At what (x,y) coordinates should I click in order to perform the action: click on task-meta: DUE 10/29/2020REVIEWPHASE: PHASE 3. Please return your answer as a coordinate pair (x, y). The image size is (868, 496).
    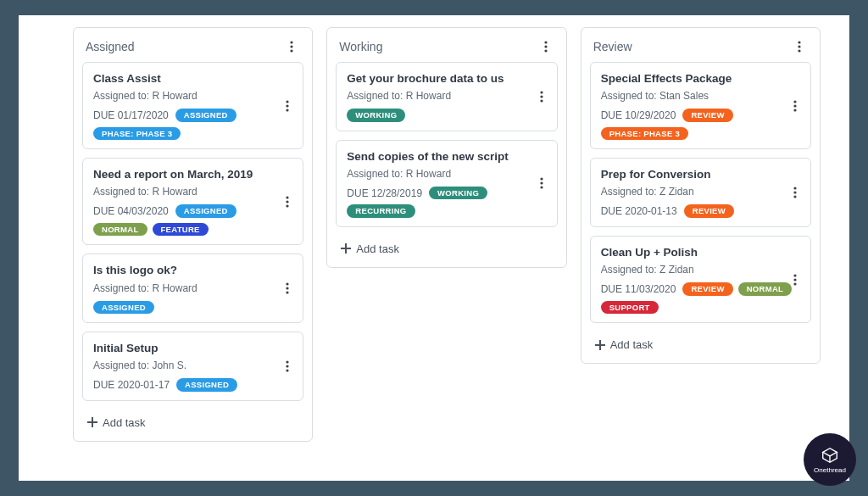
    Looking at the image, I should click on (702, 124).